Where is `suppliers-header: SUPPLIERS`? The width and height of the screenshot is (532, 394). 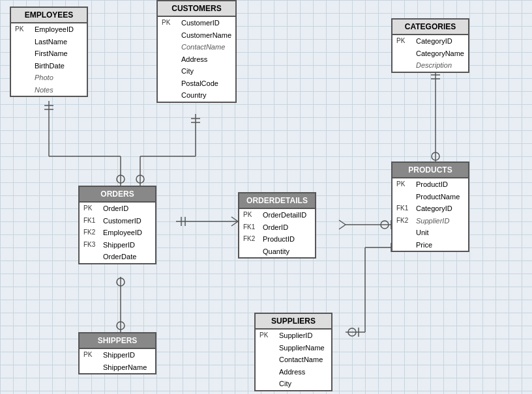
suppliers-header: SUPPLIERS is located at coordinates (293, 322).